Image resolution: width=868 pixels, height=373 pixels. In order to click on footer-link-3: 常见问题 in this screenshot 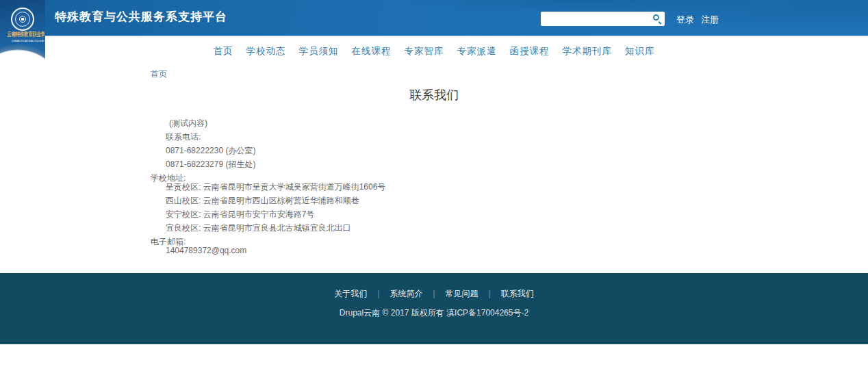, I will do `click(462, 294)`.